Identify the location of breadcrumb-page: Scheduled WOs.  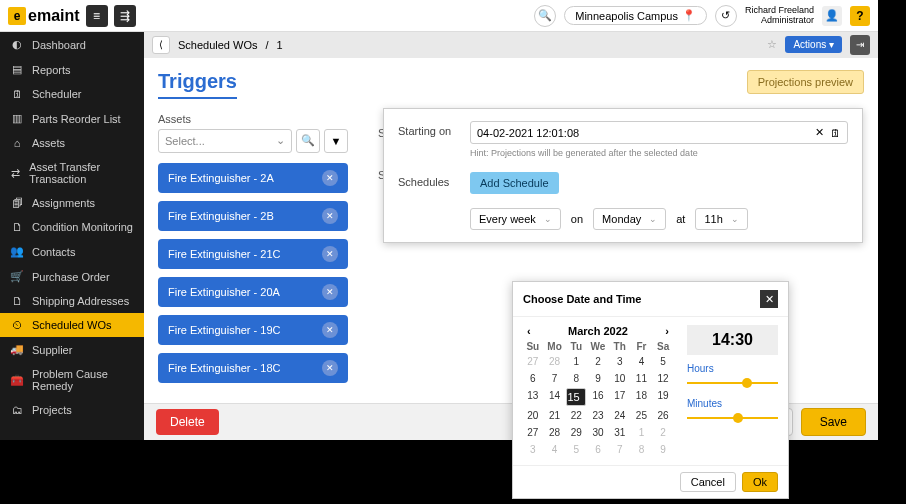
(218, 45).